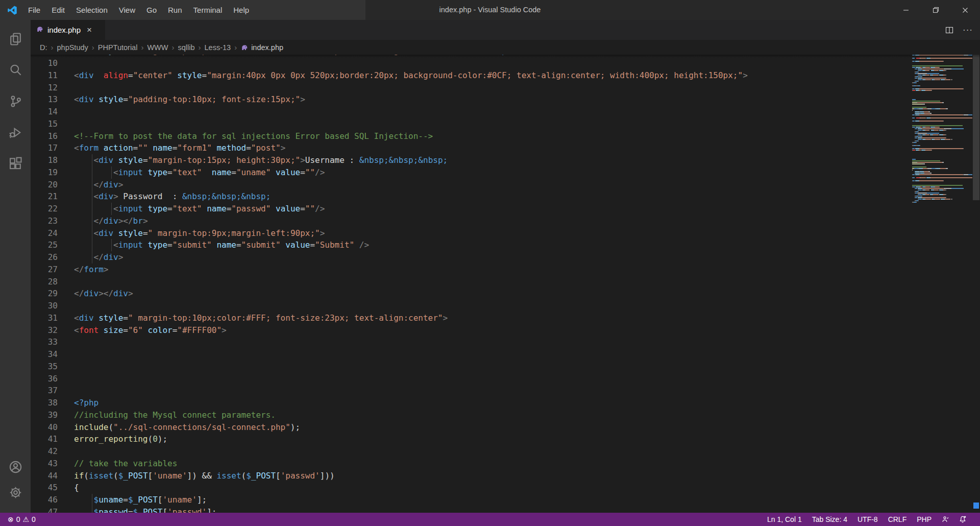 This screenshot has height=526, width=980. I want to click on account-button, so click(15, 467).